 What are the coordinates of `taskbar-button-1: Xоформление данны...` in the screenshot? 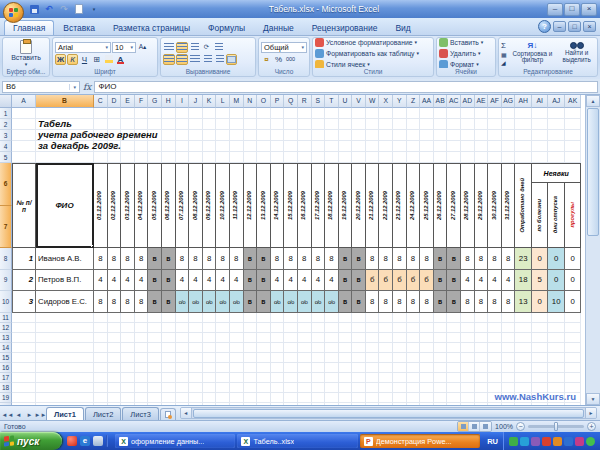 It's located at (175, 441).